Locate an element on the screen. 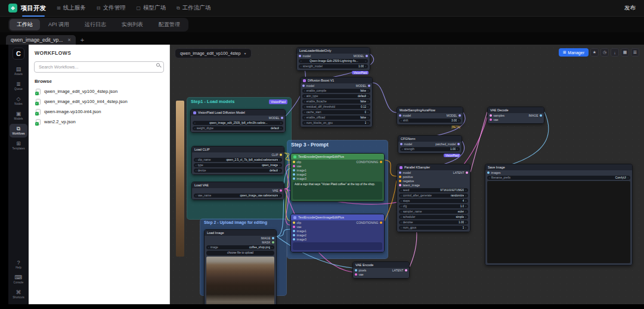 The image size is (644, 309). node-title: Load Image is located at coordinates (240, 233).